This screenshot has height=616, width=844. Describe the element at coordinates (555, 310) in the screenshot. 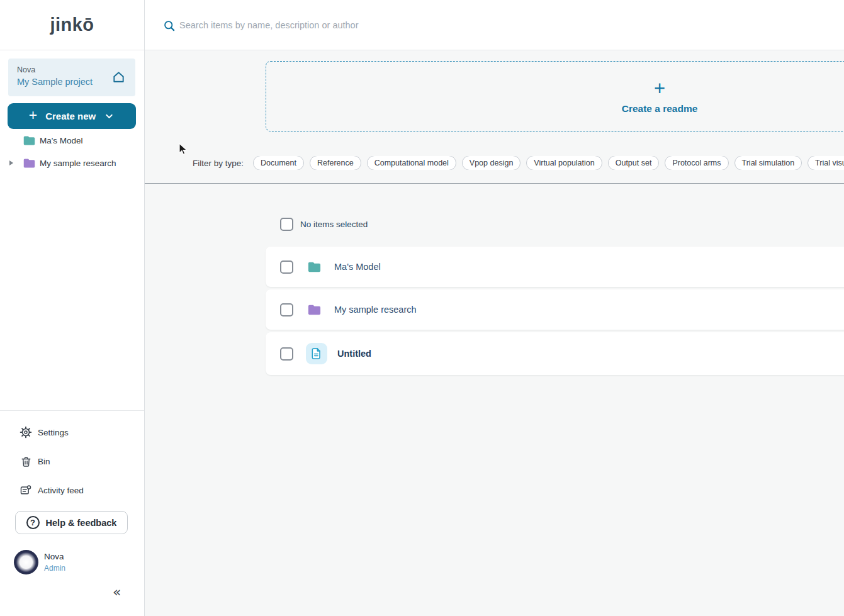

I see `list-item-my-sample-research: My sample research` at that location.